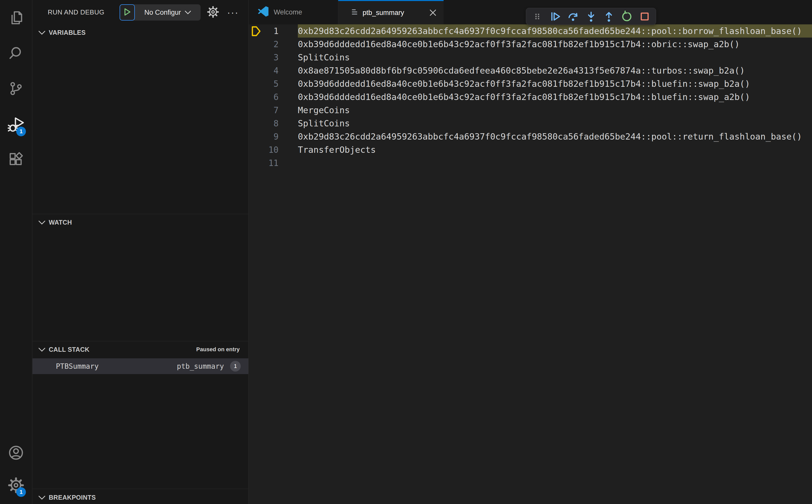 This screenshot has width=812, height=504. What do you see at coordinates (530, 123) in the screenshot?
I see `code-line-8: 8 SplitCoins` at bounding box center [530, 123].